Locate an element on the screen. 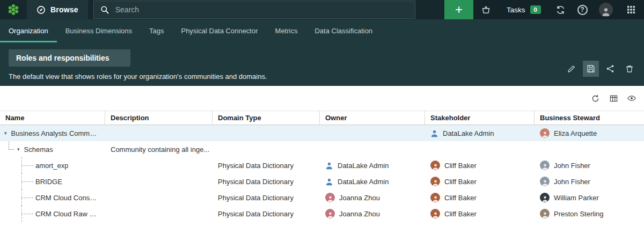 This screenshot has height=226, width=644. topbar-spacer is located at coordinates (430, 10).